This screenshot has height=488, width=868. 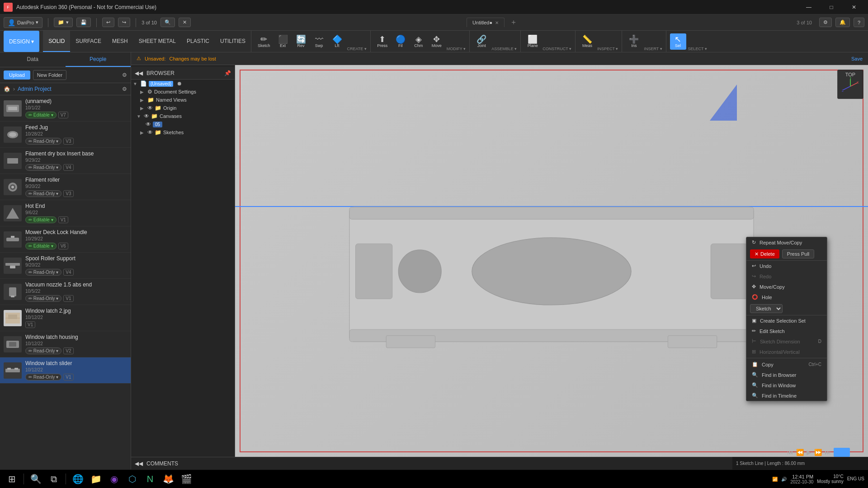 I want to click on doc-tab-close: ✕, so click(x=497, y=23).